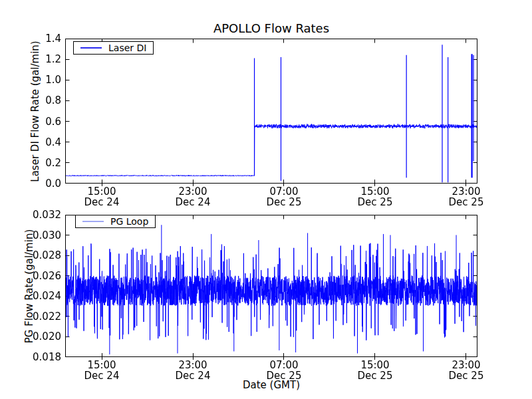 The height and width of the screenshot is (399, 532). Describe the element at coordinates (37, 80) in the screenshot. I see `y-tick-label: 1.0` at that location.